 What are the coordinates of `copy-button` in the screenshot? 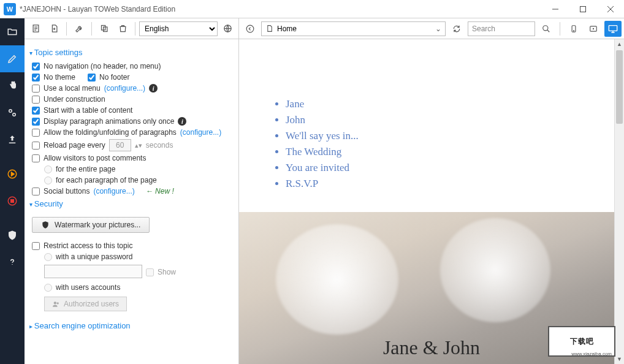 It's located at (104, 29).